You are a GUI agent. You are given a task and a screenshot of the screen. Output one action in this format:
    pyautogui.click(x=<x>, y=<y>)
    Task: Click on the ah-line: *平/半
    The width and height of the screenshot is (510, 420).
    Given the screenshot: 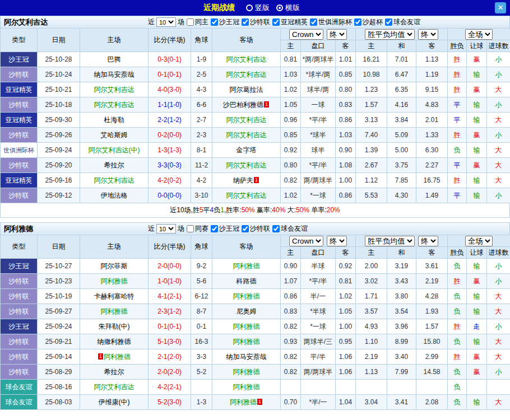 What is the action you would take?
    pyautogui.click(x=318, y=281)
    